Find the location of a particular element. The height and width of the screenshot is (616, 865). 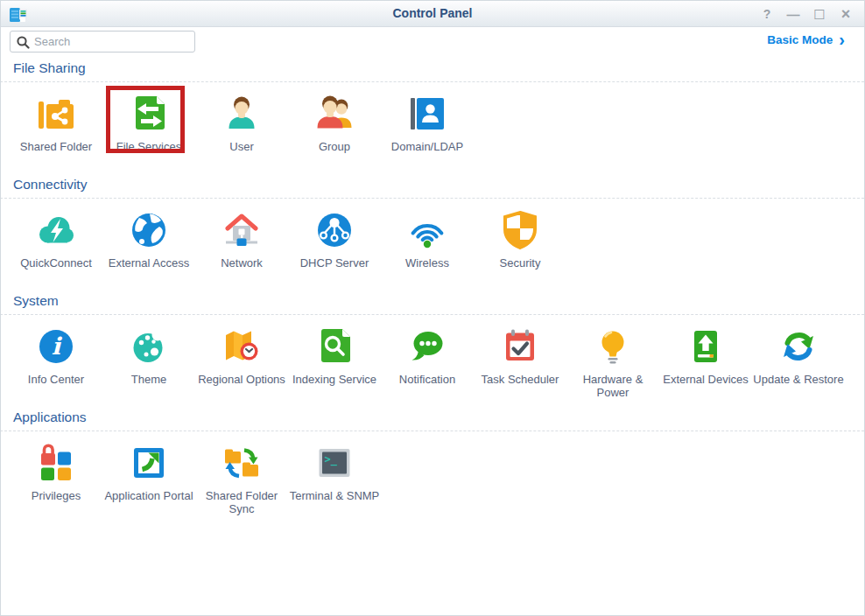

info-center-icon is located at coordinates (56, 346).